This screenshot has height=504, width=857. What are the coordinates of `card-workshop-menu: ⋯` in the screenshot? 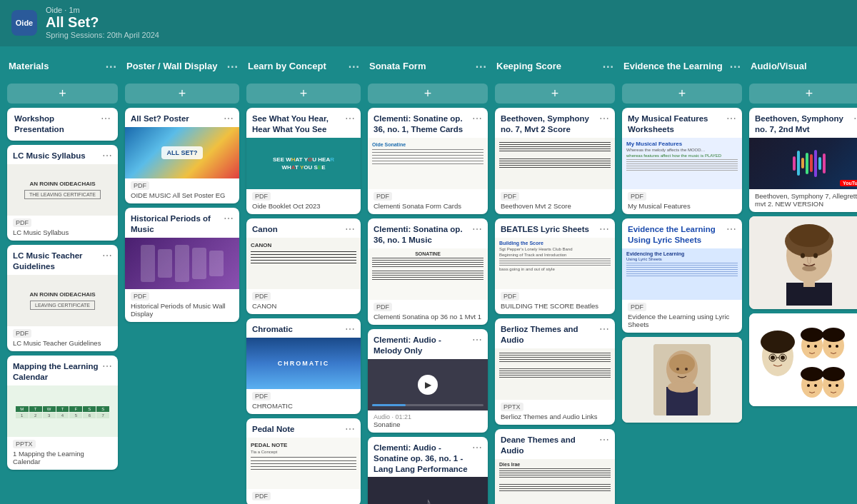 It's located at (106, 119).